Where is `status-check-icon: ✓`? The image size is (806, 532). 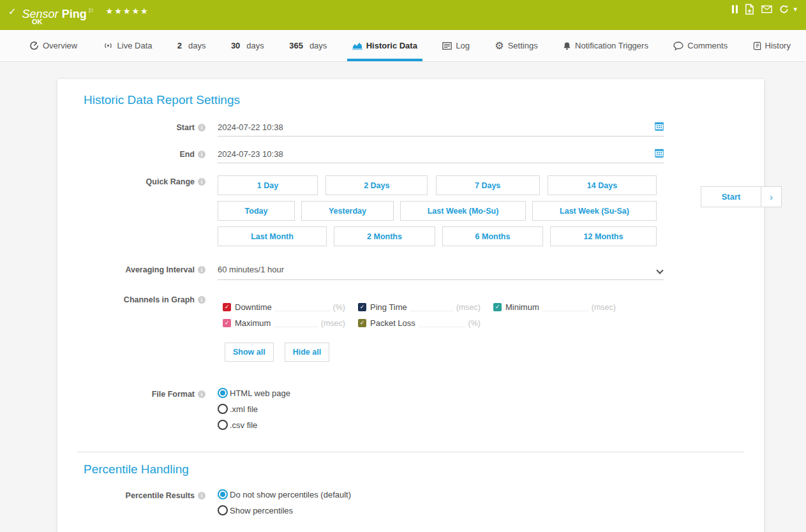 status-check-icon: ✓ is located at coordinates (13, 11).